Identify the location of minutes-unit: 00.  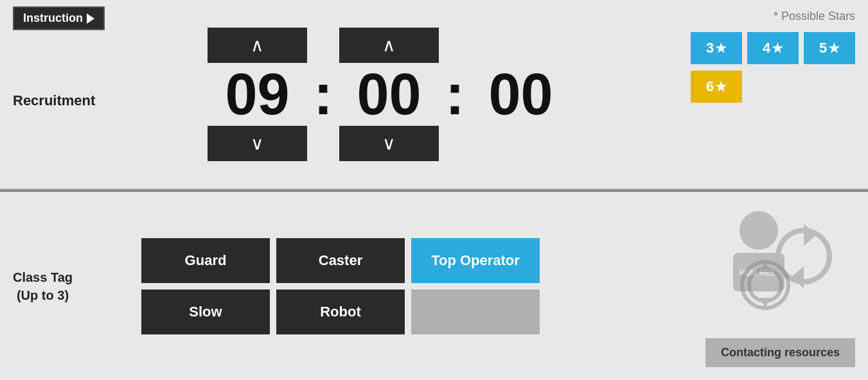
(389, 94).